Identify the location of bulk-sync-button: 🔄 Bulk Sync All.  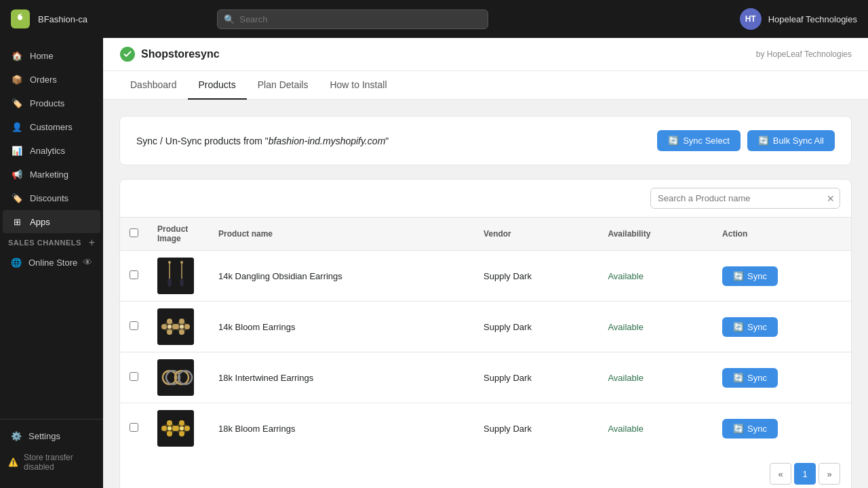
(791, 141).